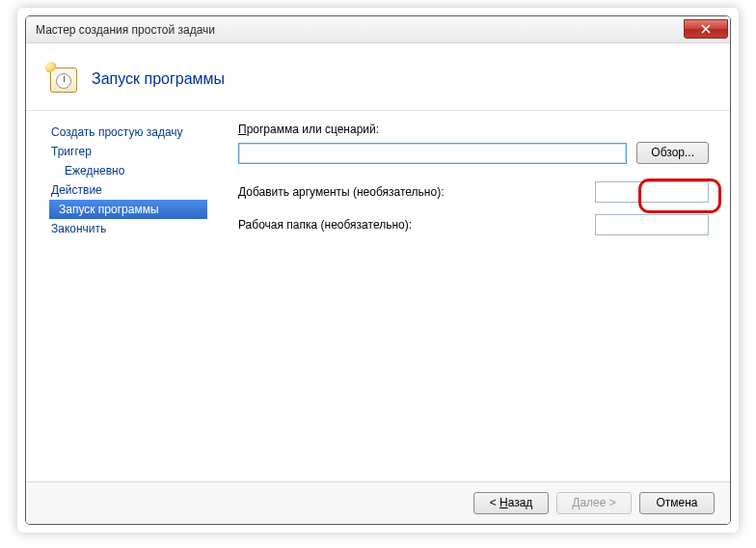 This screenshot has width=756, height=548. Describe the element at coordinates (129, 171) in the screenshot. I see `sidebar-item-daily: Ежедневно` at that location.